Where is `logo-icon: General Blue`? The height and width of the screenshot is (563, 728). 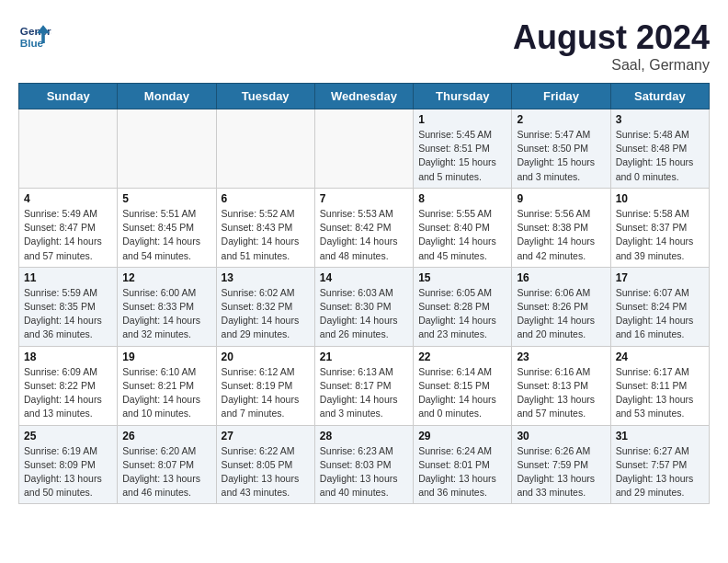
logo-icon: General Blue is located at coordinates (35, 35).